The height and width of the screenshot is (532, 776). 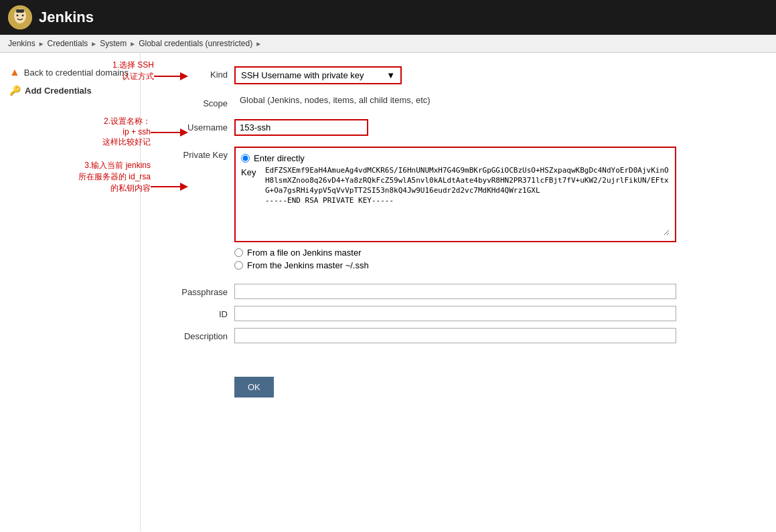 What do you see at coordinates (133, 44) in the screenshot?
I see `breadcrumb-sep-3: ►` at bounding box center [133, 44].